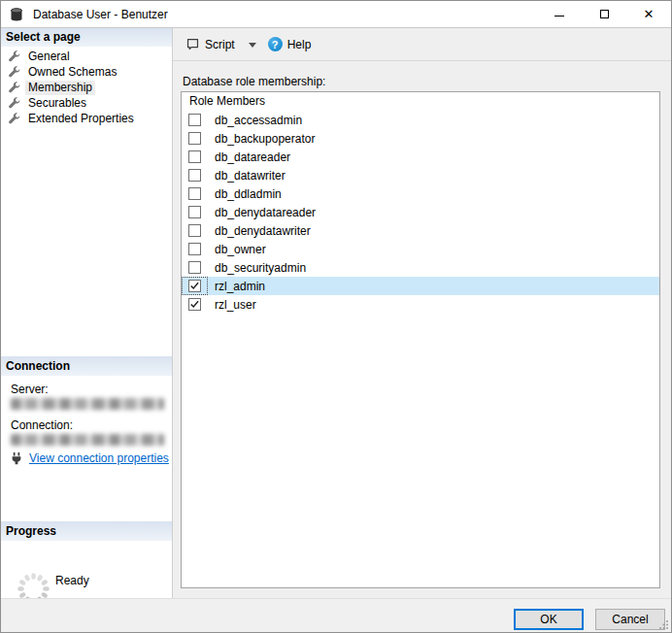 This screenshot has width=672, height=633. I want to click on connection-value-redacted, so click(87, 440).